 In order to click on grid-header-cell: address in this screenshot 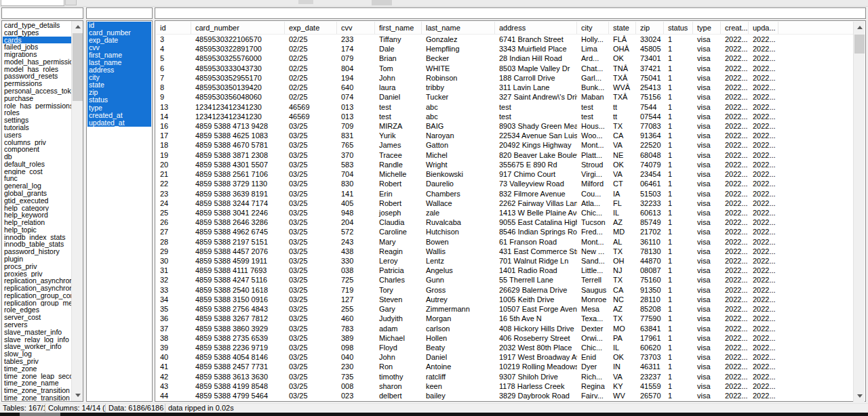, I will do `click(536, 28)`.